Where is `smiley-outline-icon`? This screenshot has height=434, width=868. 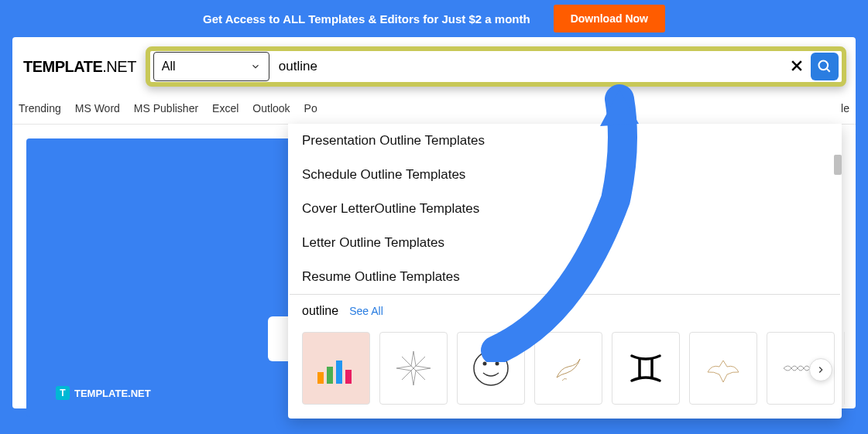 smiley-outline-icon is located at coordinates (491, 368).